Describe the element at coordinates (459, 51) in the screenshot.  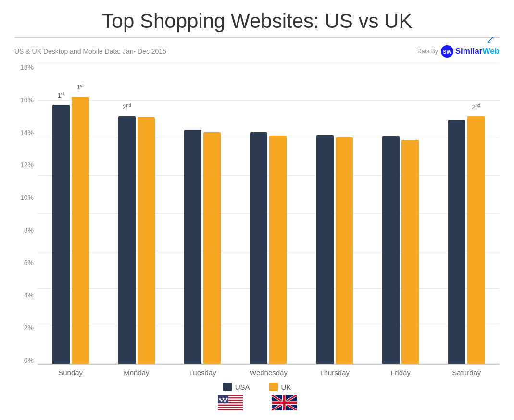
I see `data-by: Data By SW SimilarWeb` at that location.